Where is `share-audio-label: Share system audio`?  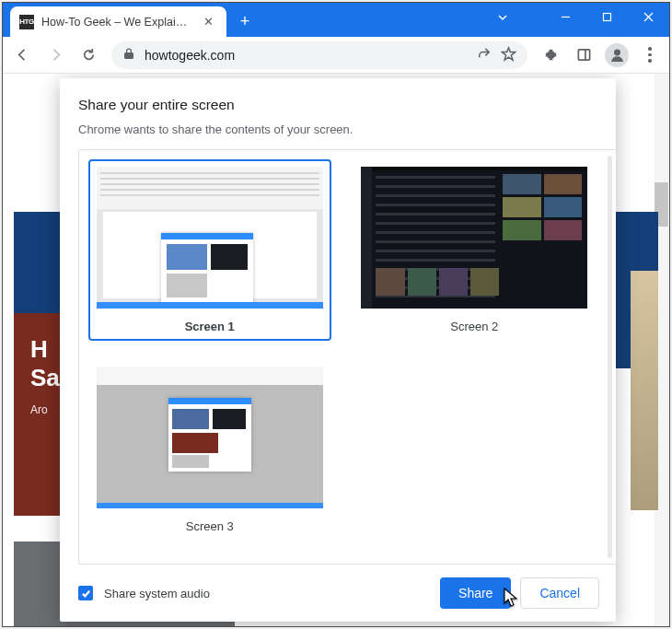 share-audio-label: Share system audio is located at coordinates (156, 593).